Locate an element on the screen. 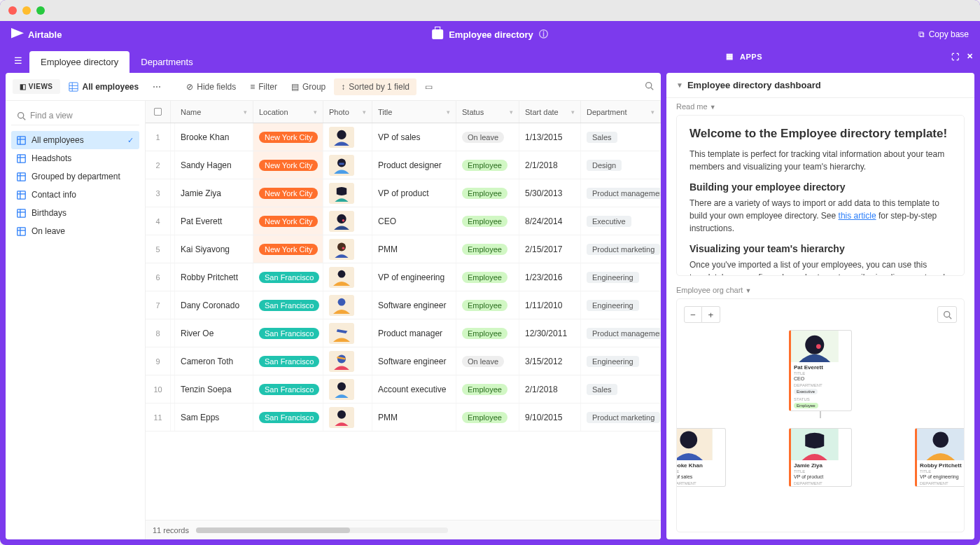  find-view-input: Find a view is located at coordinates (76, 116).